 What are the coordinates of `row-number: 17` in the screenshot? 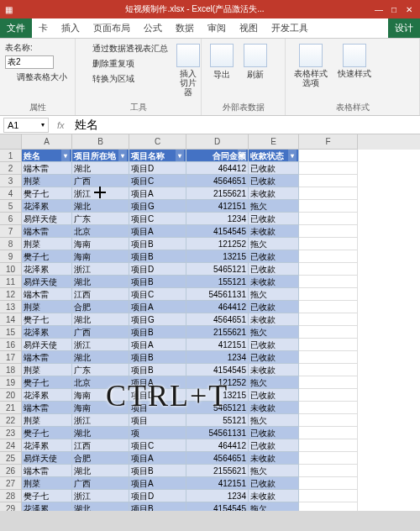 It's located at (11, 358).